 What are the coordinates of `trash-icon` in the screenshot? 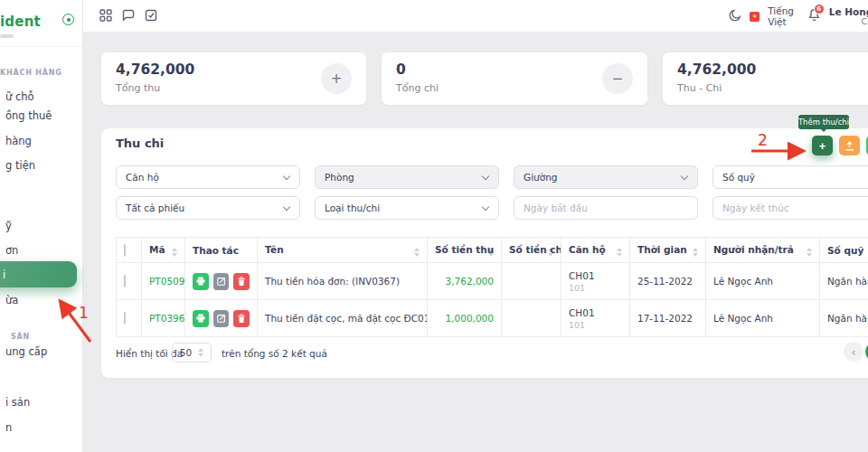 It's located at (241, 318).